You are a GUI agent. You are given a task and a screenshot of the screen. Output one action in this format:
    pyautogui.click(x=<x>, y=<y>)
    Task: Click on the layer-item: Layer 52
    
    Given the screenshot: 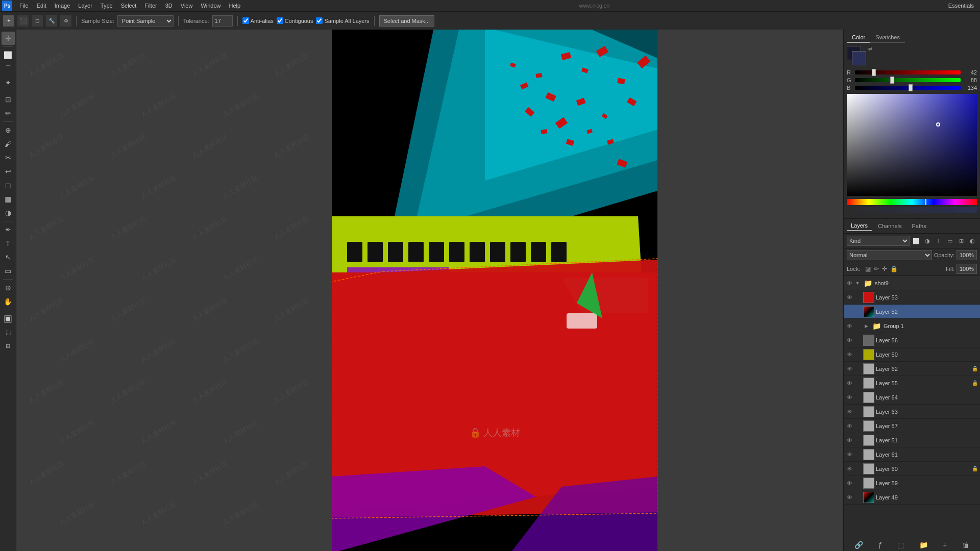 What is the action you would take?
    pyautogui.click(x=912, y=312)
    